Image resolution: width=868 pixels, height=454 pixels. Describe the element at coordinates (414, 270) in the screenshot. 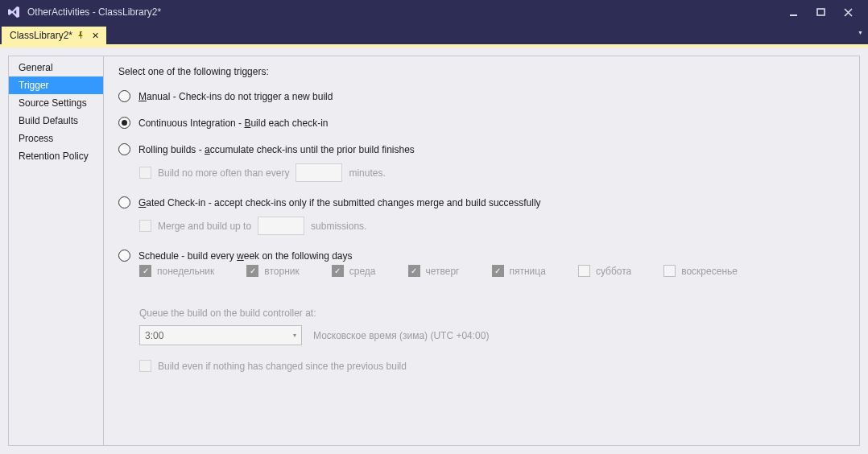

I see `chk-day-thu` at that location.